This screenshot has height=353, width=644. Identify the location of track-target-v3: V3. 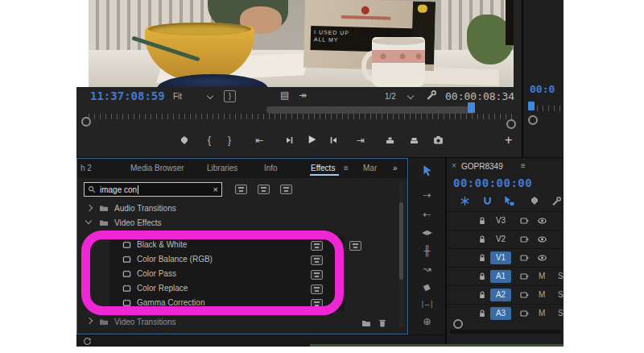
(501, 221).